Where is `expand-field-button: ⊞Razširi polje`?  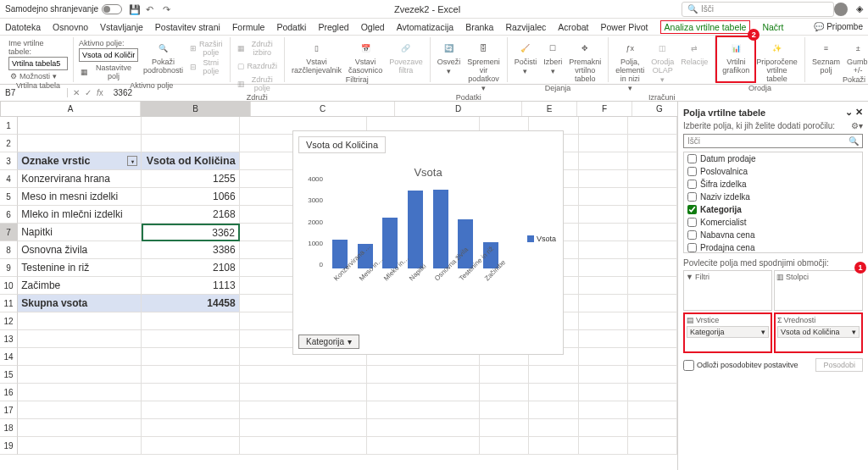
expand-field-button: ⊞Razširi polje is located at coordinates (207, 48).